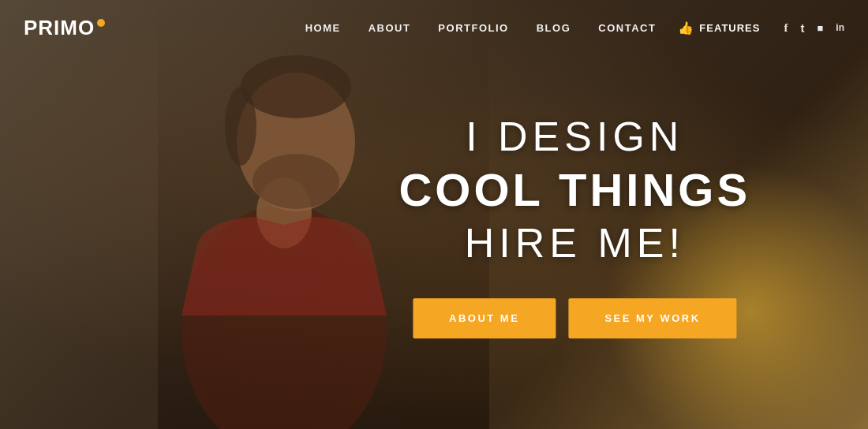 This screenshot has width=868, height=429. Describe the element at coordinates (481, 28) in the screenshot. I see `nav-links: HOME ABOUT PORTFOLIO BLOG CONTACT` at that location.